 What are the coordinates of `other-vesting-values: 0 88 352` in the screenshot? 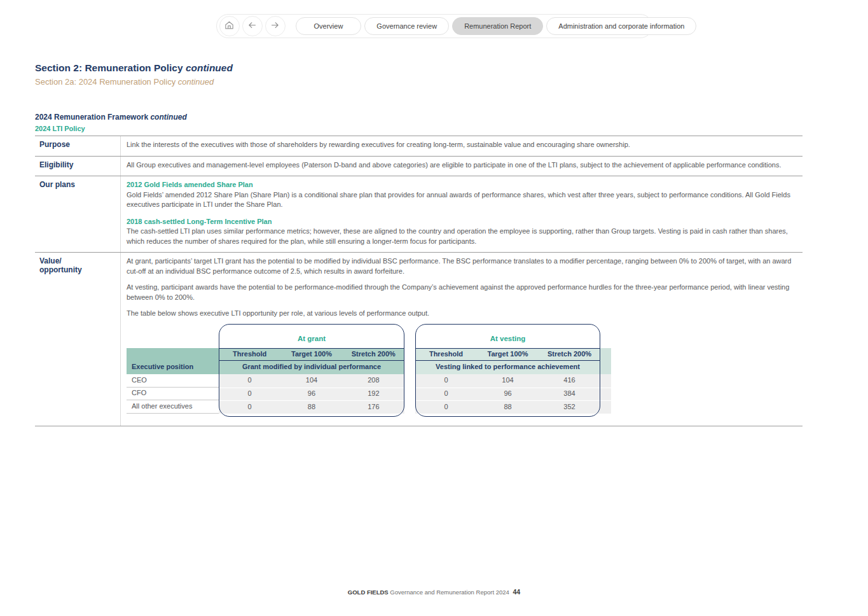 It's located at (507, 407).